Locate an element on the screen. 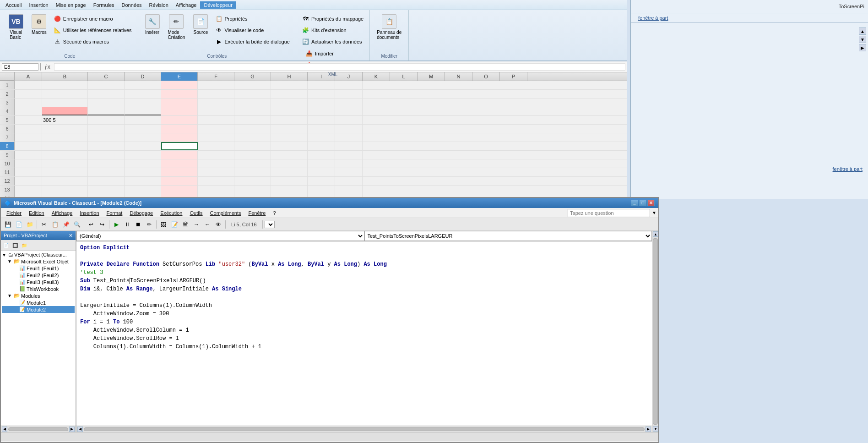 This screenshot has height=443, width=868. cell-c12 is located at coordinates (106, 181).